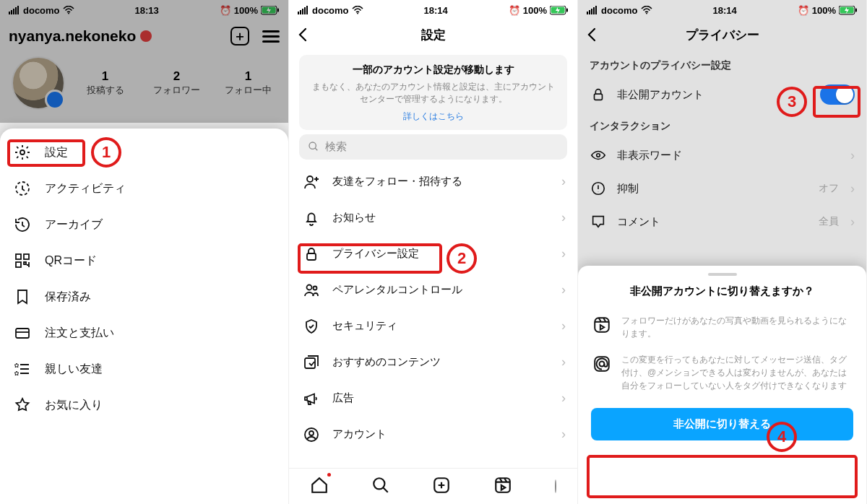 Image resolution: width=867 pixels, height=504 pixels. Describe the element at coordinates (434, 362) in the screenshot. I see `row-suggested-content: おすすめのコンテンツ ›` at that location.